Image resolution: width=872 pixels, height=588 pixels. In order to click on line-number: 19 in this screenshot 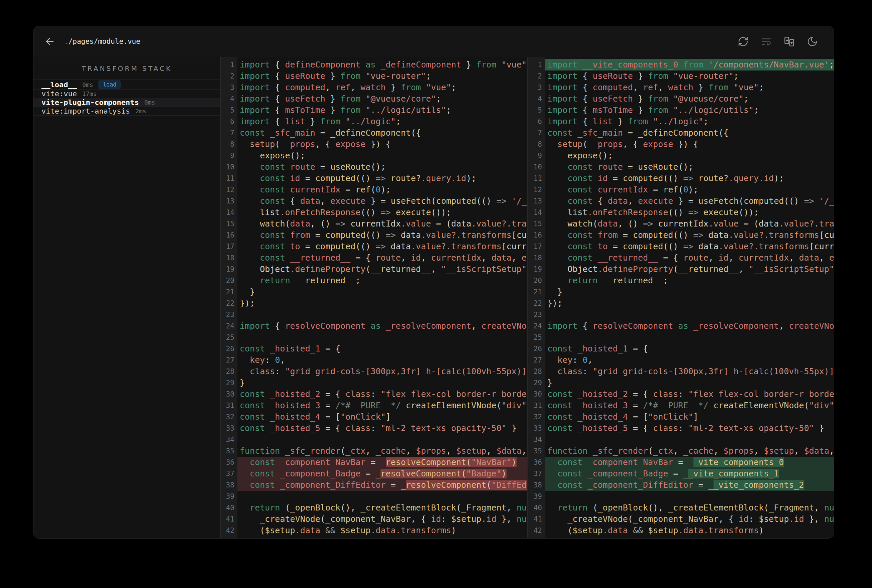, I will do `click(229, 269)`.